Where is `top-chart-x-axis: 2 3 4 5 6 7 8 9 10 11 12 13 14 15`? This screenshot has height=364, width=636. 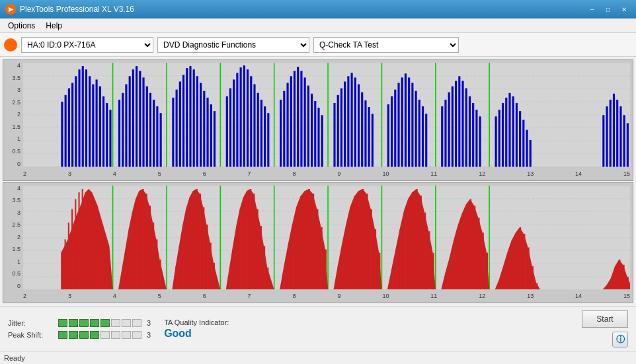
top-chart-x-axis: 2 3 4 5 6 7 8 9 10 11 12 13 14 15 is located at coordinates (327, 174).